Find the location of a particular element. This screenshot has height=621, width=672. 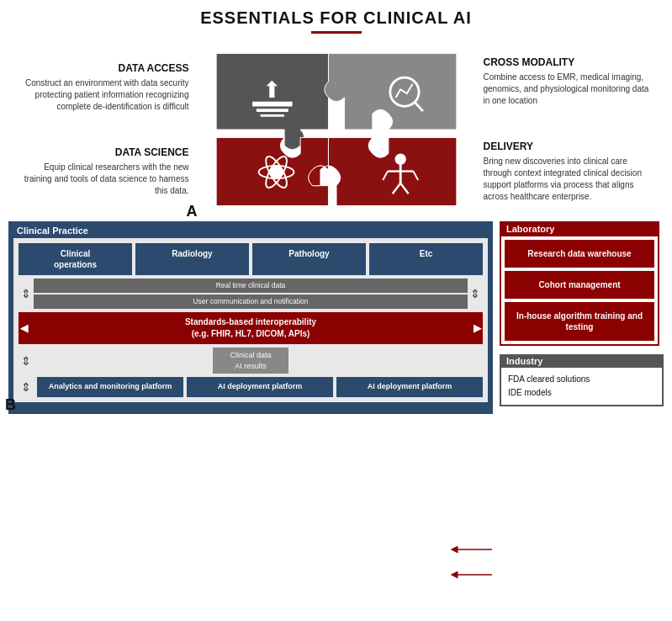

delivery-block: DELIVERY Bring new discoveries into clin… is located at coordinates (568, 172).